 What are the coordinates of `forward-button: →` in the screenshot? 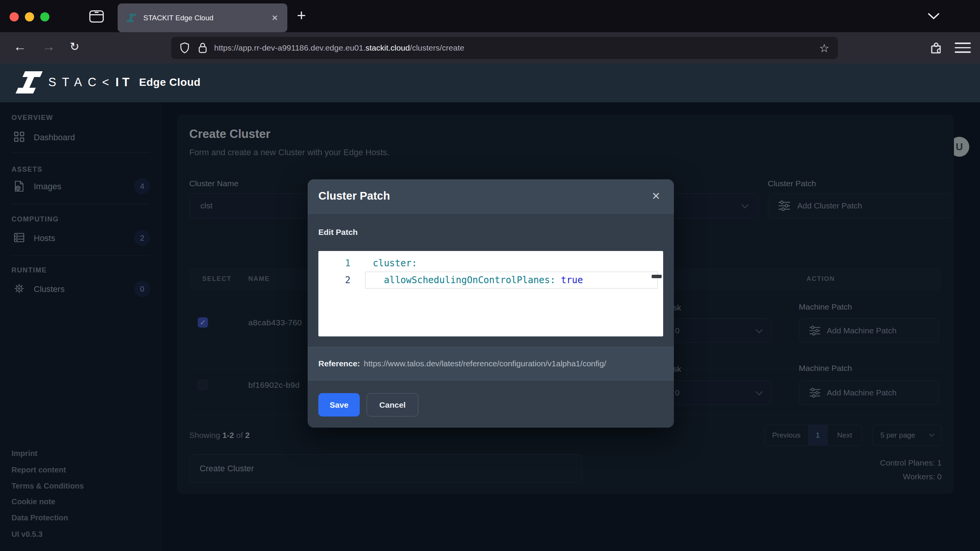 It's located at (49, 47).